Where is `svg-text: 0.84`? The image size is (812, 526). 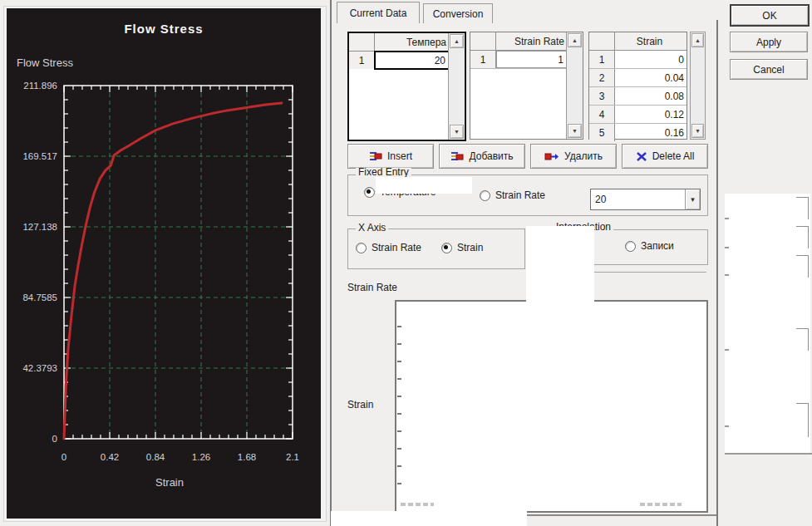
svg-text: 0.84 is located at coordinates (156, 457).